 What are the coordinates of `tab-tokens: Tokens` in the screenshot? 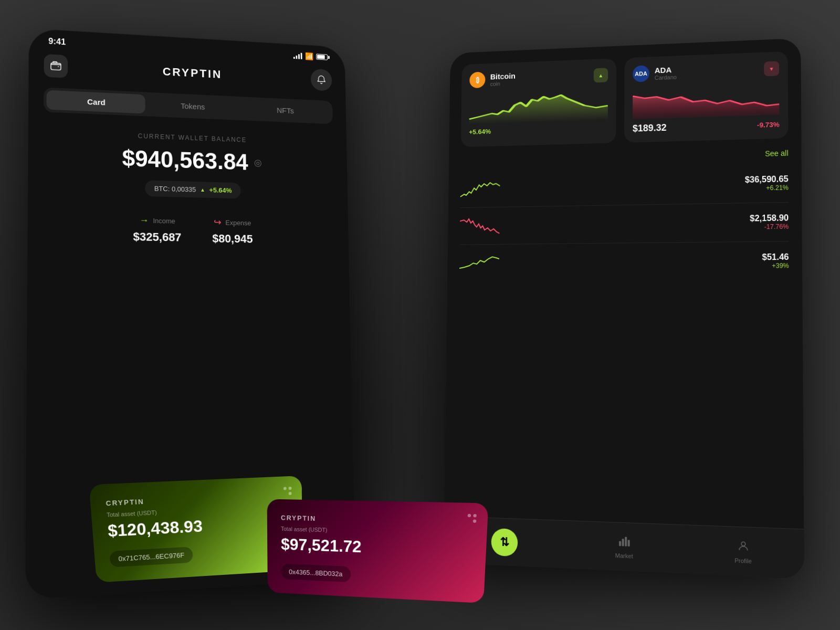 It's located at (192, 106).